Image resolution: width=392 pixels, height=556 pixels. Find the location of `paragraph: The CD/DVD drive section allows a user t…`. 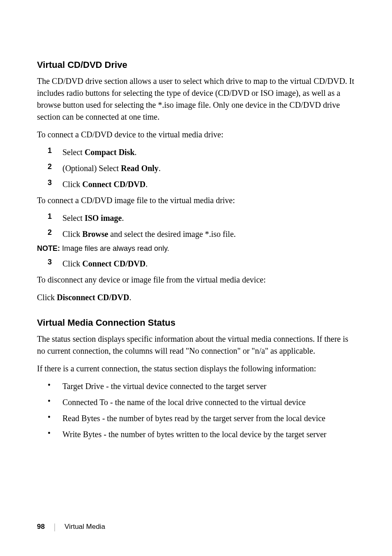

paragraph: The CD/DVD drive section allows a user t… is located at coordinates (196, 99).